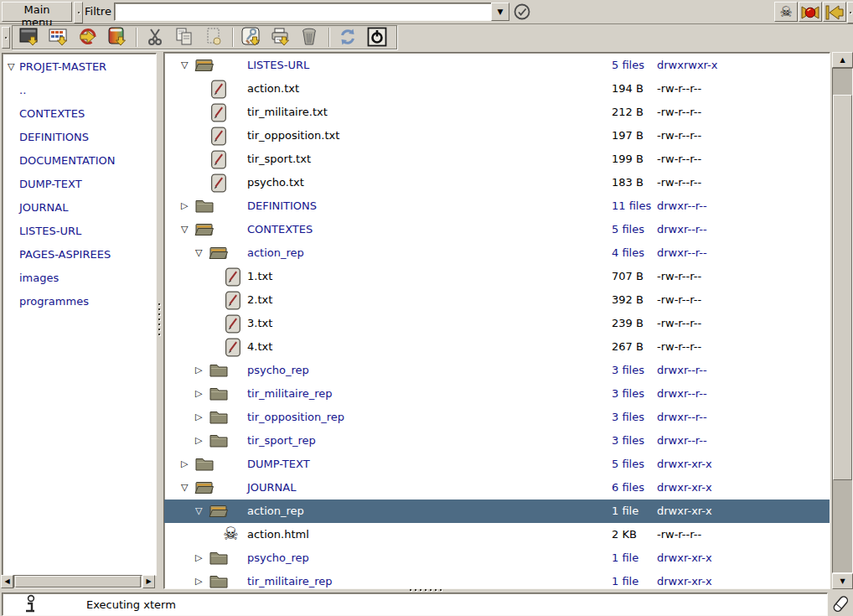 The height and width of the screenshot is (616, 853). Describe the element at coordinates (214, 37) in the screenshot. I see `symlink-button` at that location.